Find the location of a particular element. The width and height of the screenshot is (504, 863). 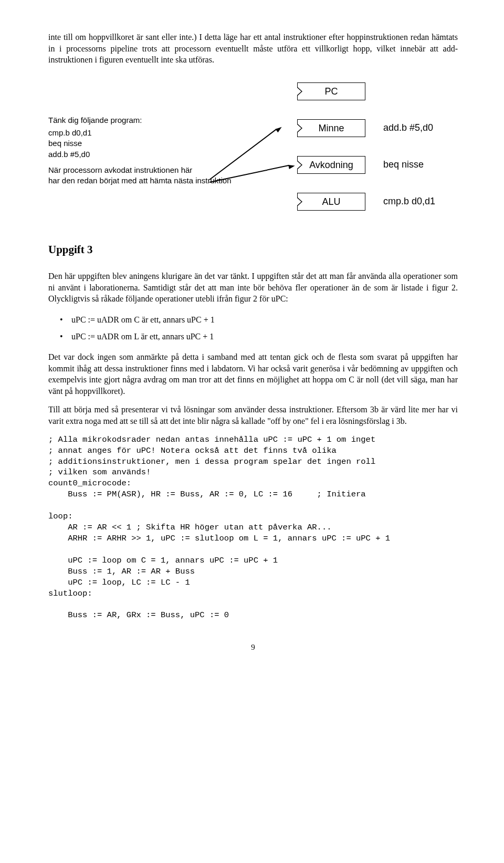

stage-label-alu: cmp.b d0,d1 is located at coordinates (410, 201).